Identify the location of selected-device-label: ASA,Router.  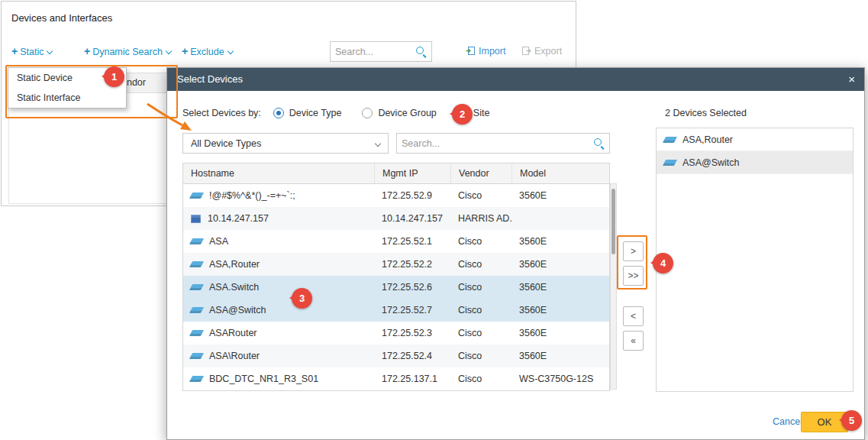
(708, 140).